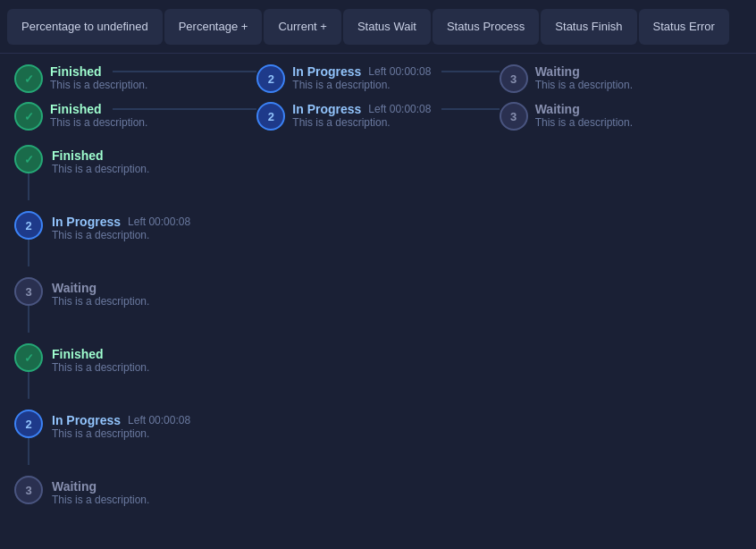 The image size is (756, 549). Describe the element at coordinates (302, 27) in the screenshot. I see `nav-btn-current-plus: Current +` at that location.